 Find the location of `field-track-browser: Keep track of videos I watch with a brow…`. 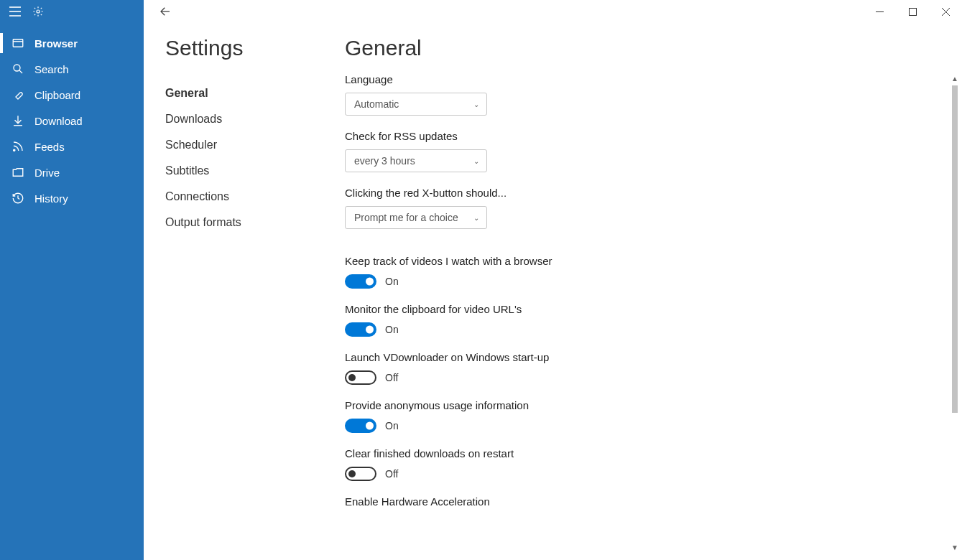

field-track-browser: Keep track of videos I watch with a brow… is located at coordinates (645, 271).